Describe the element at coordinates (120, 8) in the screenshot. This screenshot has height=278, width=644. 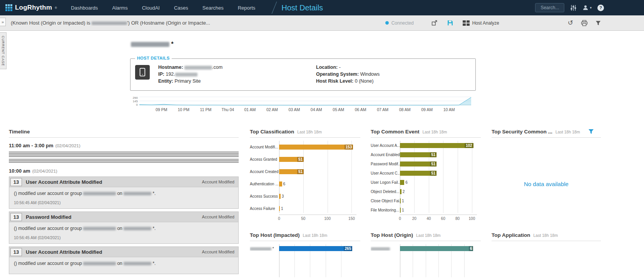
I see `nav-item-alarms: Alarms` at that location.